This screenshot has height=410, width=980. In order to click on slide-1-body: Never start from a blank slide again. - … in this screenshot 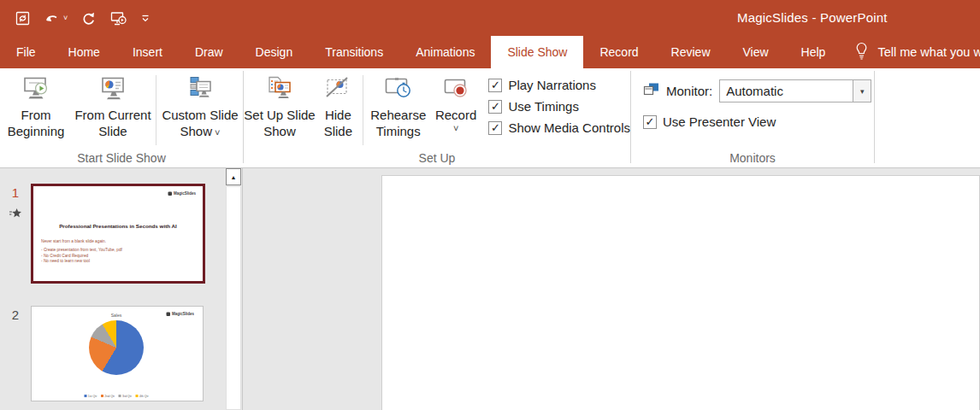, I will do `click(82, 251)`.